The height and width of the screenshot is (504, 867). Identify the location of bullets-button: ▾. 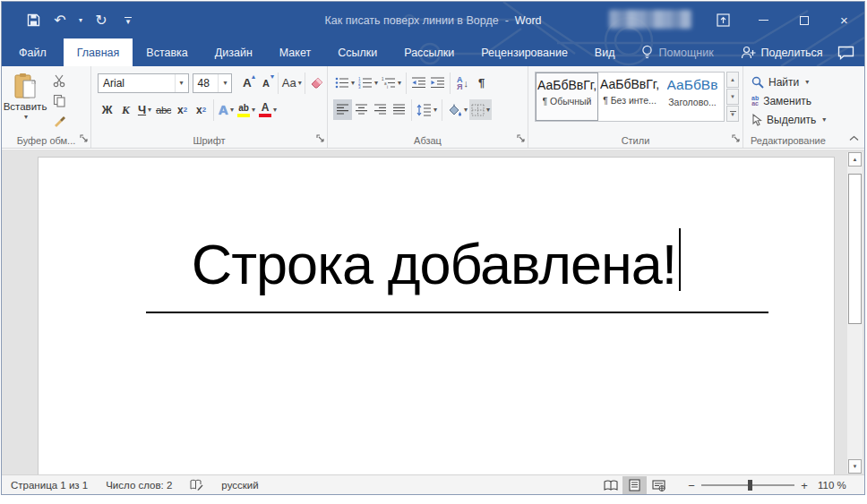
(345, 82).